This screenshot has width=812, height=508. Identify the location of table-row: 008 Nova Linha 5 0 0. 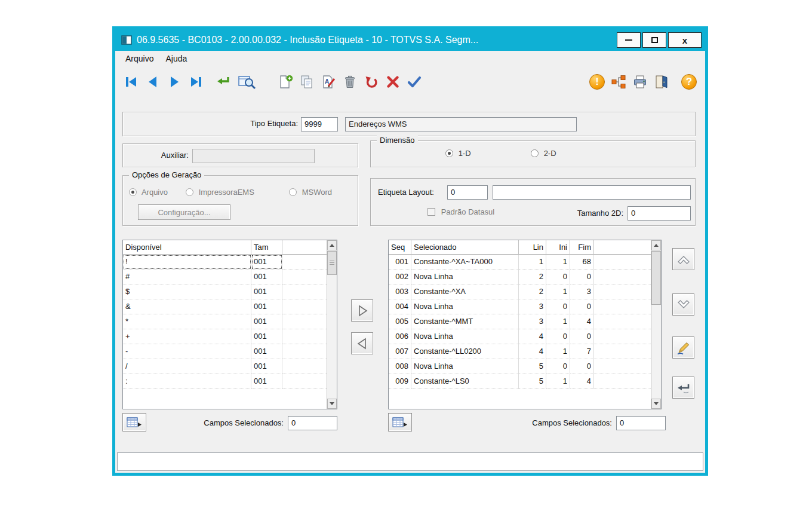
(519, 367).